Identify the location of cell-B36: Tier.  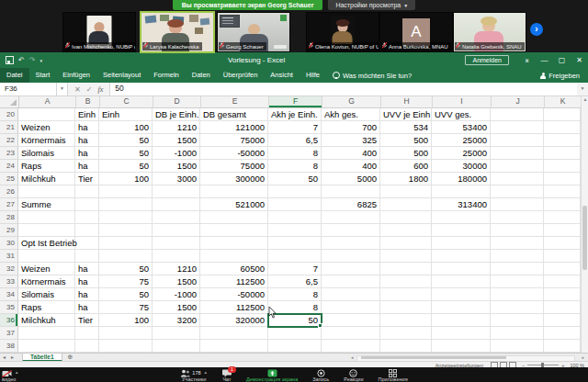
(87, 320).